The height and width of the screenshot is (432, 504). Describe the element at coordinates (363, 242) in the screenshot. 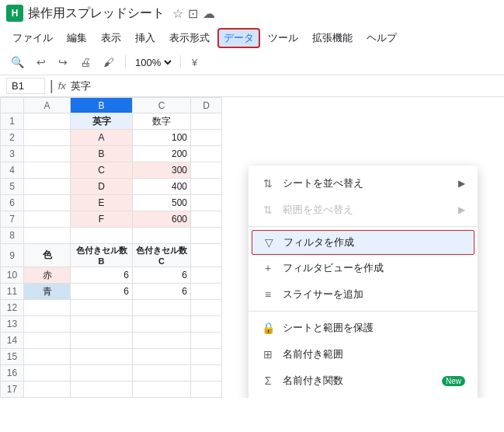

I see `create-filter-item: ▽ フィルタを作成` at that location.